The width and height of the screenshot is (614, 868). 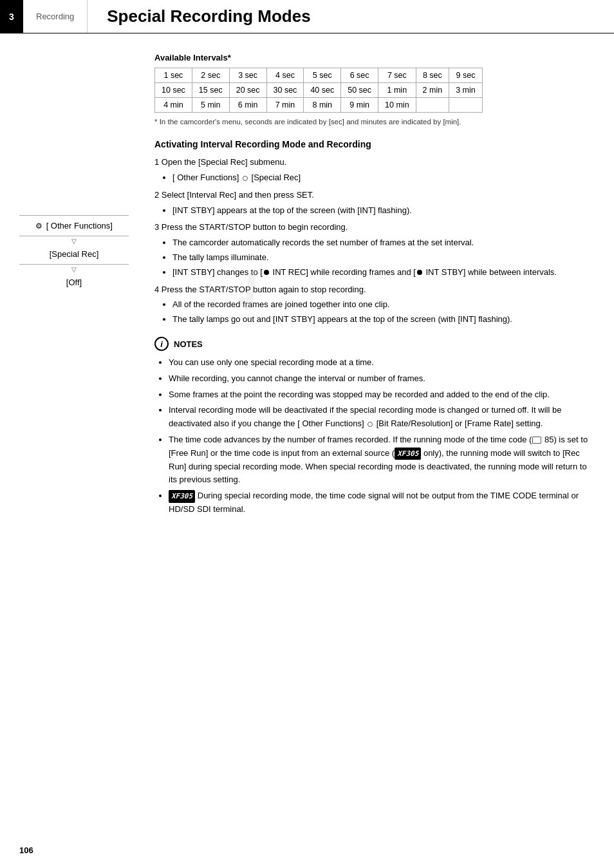 I want to click on table-cell: 5 sec, so click(x=322, y=76).